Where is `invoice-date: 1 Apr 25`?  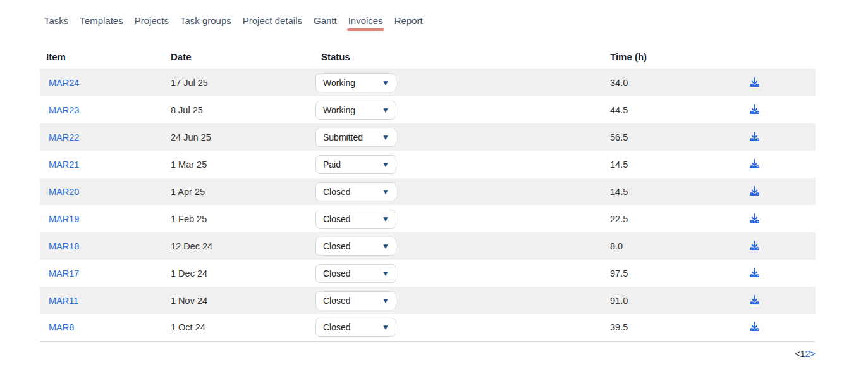 invoice-date: 1 Apr 25 is located at coordinates (243, 191).